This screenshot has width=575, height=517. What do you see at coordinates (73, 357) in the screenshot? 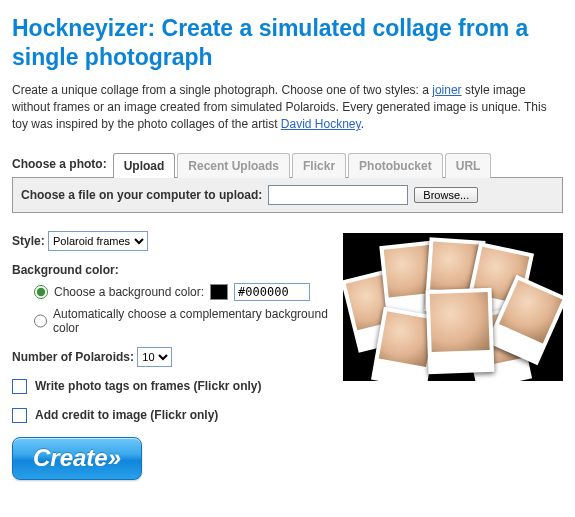
I see `numpol-label: Number of Polaroids:` at bounding box center [73, 357].